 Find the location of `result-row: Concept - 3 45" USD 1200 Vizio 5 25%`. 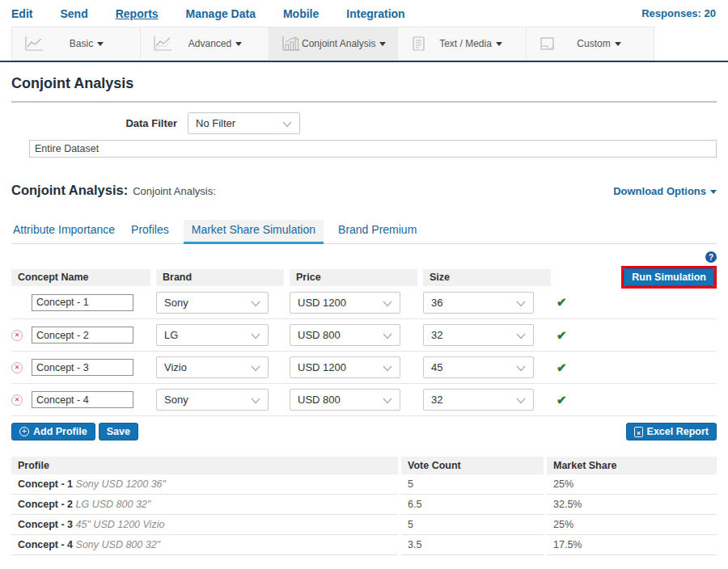

result-row: Concept - 3 45" USD 1200 Vizio 5 25% is located at coordinates (364, 525).